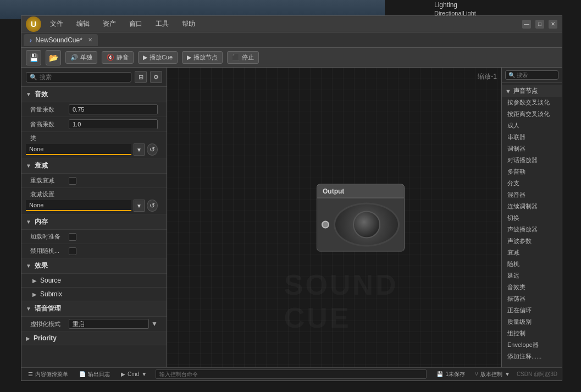 The height and width of the screenshot is (392, 581). Describe the element at coordinates (94, 166) in the screenshot. I see `section-attenuation: ▼ 衰减` at that location.